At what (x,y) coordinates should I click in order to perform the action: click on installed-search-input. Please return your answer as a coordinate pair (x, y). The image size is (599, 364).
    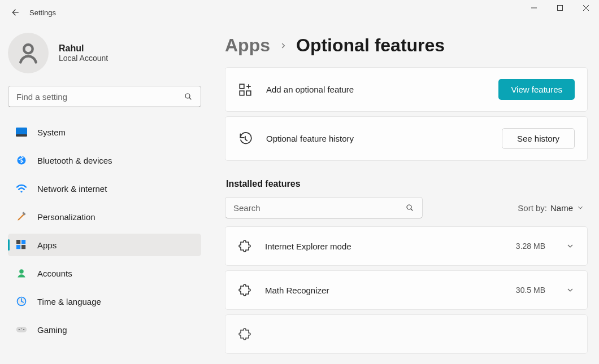
    Looking at the image, I should click on (319, 208).